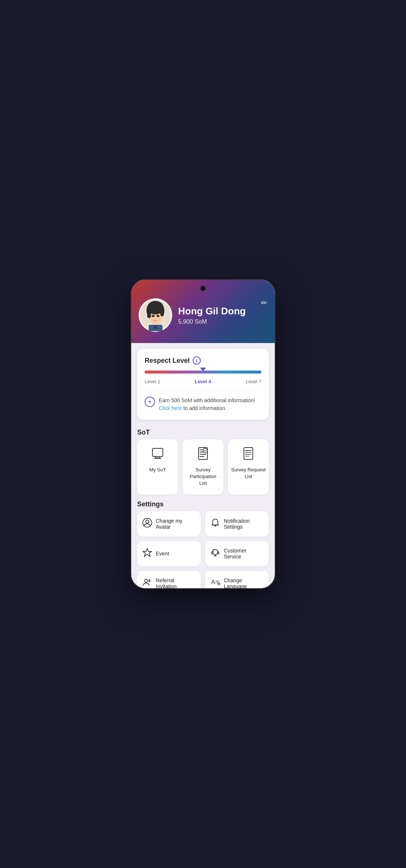 This screenshot has width=406, height=868. I want to click on level-min: Level 1, so click(152, 382).